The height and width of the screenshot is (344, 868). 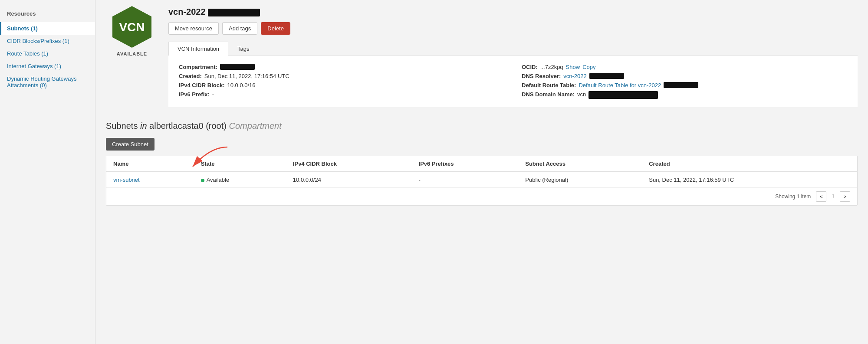 I want to click on ipv6-value: -, so click(x=213, y=95).